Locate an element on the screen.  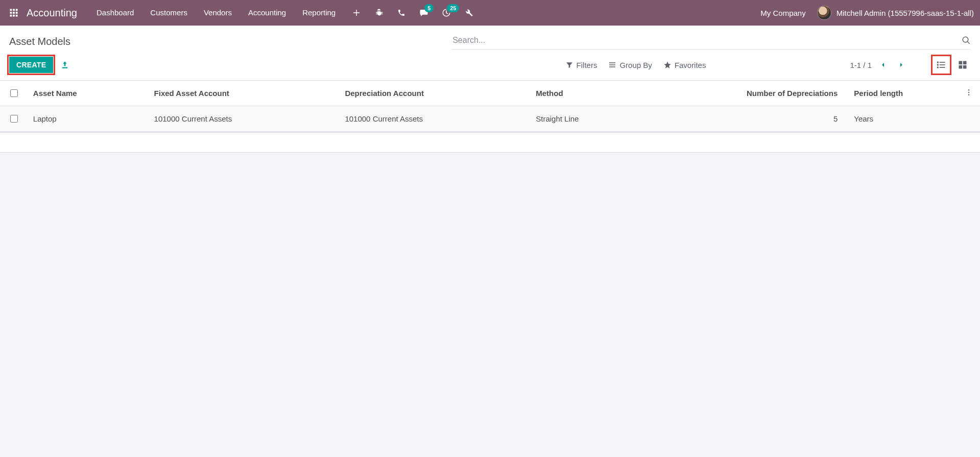
groupby-label: Group By is located at coordinates (635, 65).